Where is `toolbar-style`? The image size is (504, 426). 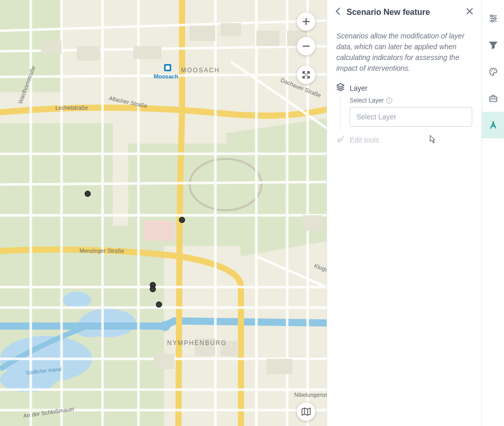
toolbar-style is located at coordinates (493, 72).